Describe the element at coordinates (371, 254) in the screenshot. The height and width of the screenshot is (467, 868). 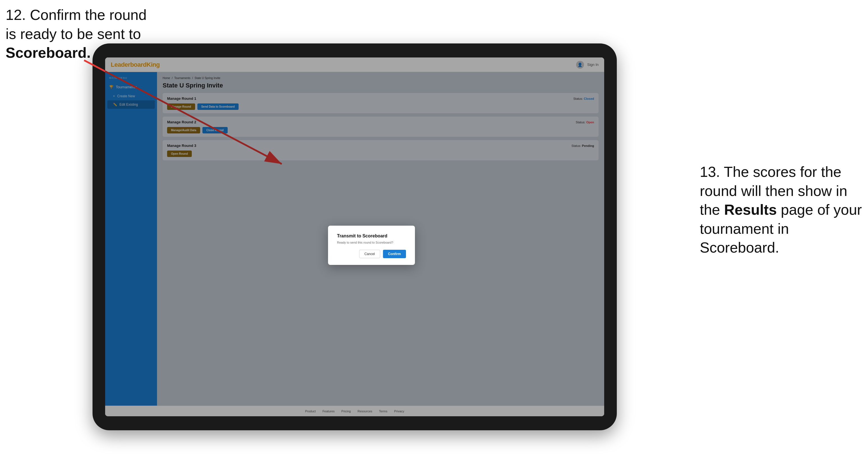
I see `modal-actions: Cancel Confirm` at that location.